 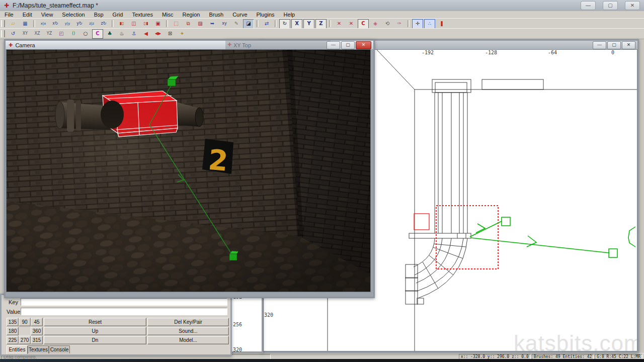 What do you see at coordinates (67, 24) in the screenshot?
I see `toolbar-icon-y-axis-flip: y|y` at bounding box center [67, 24].